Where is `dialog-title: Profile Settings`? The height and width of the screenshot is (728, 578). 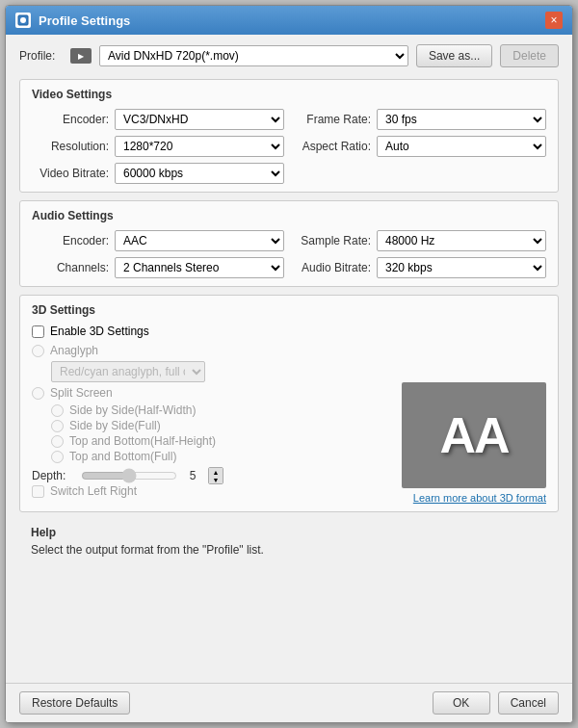
dialog-title: Profile Settings is located at coordinates (292, 21).